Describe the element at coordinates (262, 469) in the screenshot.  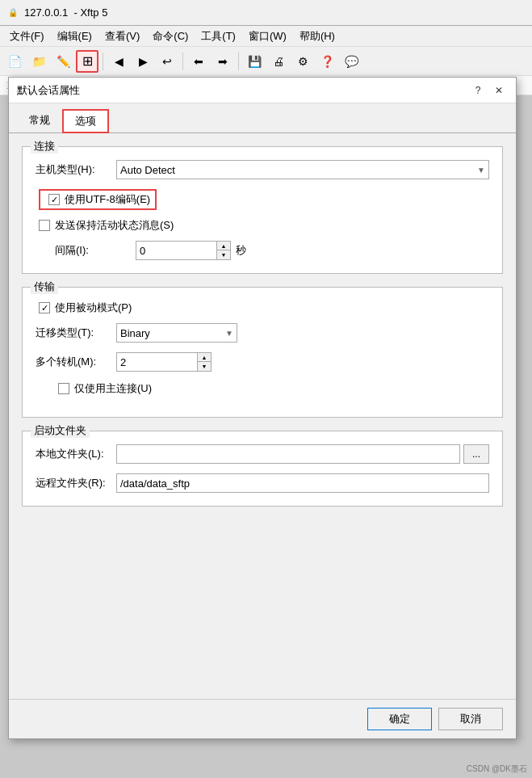
I see `startup-folder-section: 启动文件夹 本地文件夹(L): ... 远程文件夹(R):` at that location.